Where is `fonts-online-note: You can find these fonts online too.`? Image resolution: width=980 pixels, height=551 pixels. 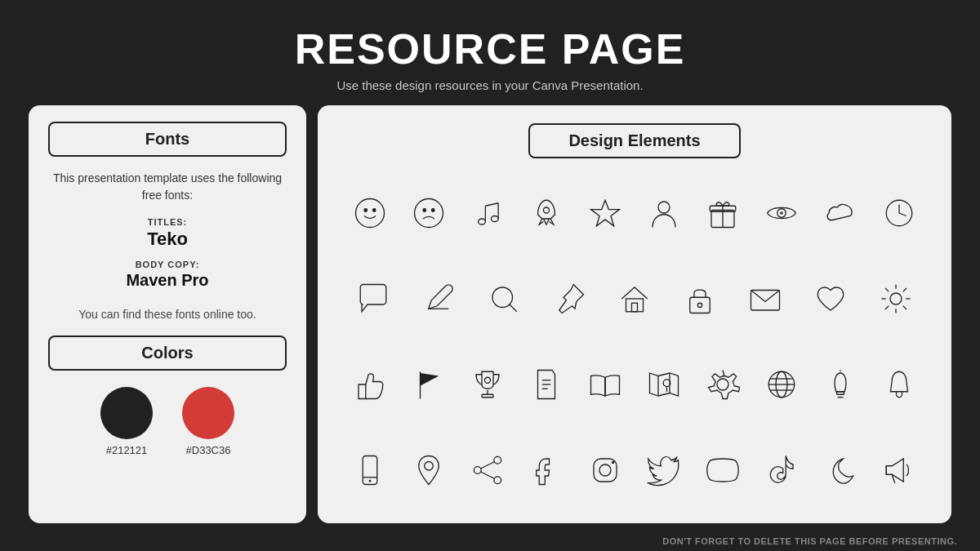 fonts-online-note: You can find these fonts online too. is located at coordinates (167, 314).